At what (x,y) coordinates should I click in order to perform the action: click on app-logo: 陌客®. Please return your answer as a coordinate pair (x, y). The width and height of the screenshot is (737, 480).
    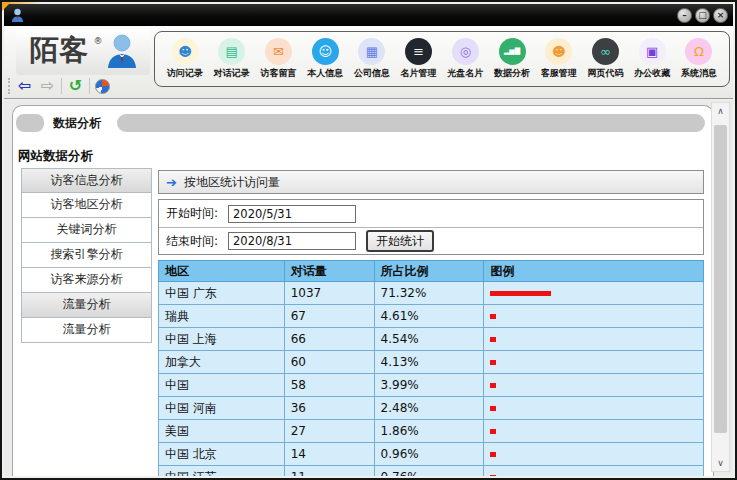
    Looking at the image, I should click on (83, 52).